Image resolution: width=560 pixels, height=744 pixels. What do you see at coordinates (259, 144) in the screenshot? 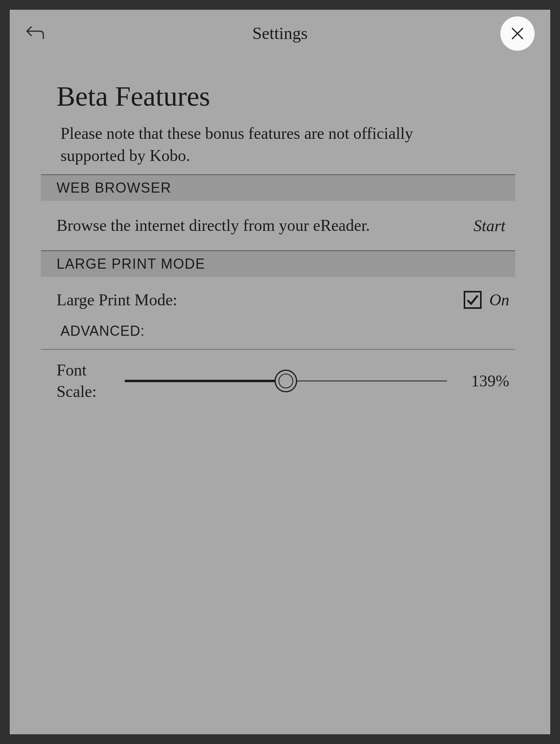
I see `page-subtitle: Please note that these bonus features ar…` at bounding box center [259, 144].